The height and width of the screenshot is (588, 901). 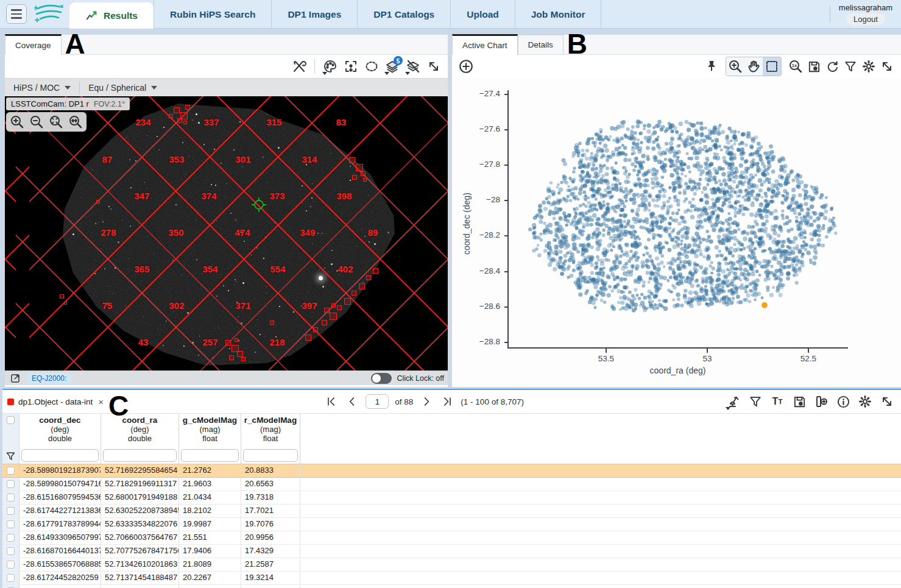 What do you see at coordinates (869, 66) in the screenshot?
I see `chart-settings-icon` at bounding box center [869, 66].